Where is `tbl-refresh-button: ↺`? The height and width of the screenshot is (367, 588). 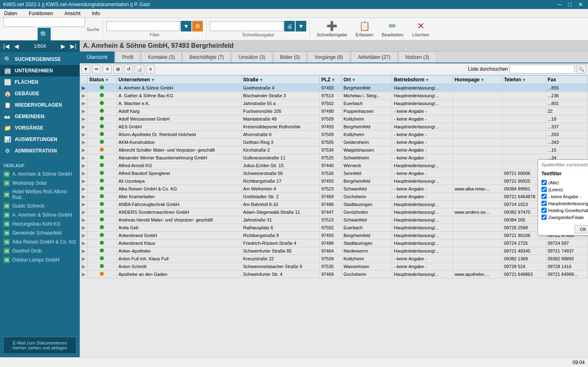
tbl-refresh-button: ↺ is located at coordinates (128, 69).